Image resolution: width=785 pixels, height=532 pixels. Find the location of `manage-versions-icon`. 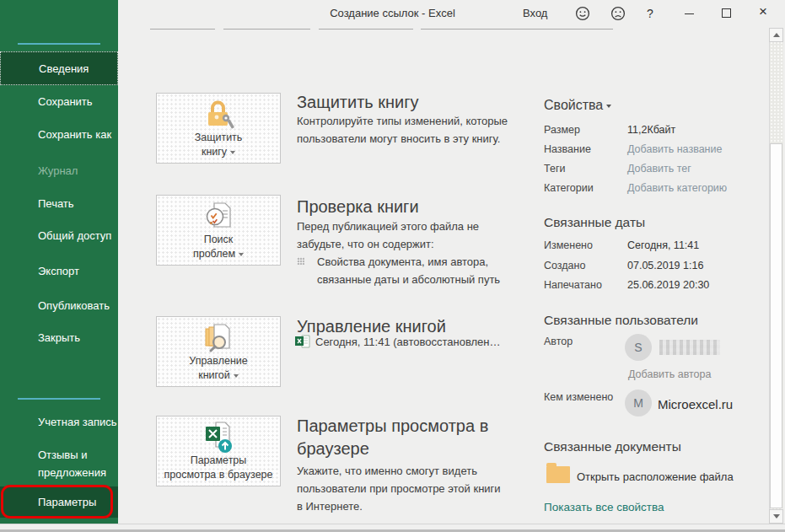

manage-versions-icon is located at coordinates (218, 338).